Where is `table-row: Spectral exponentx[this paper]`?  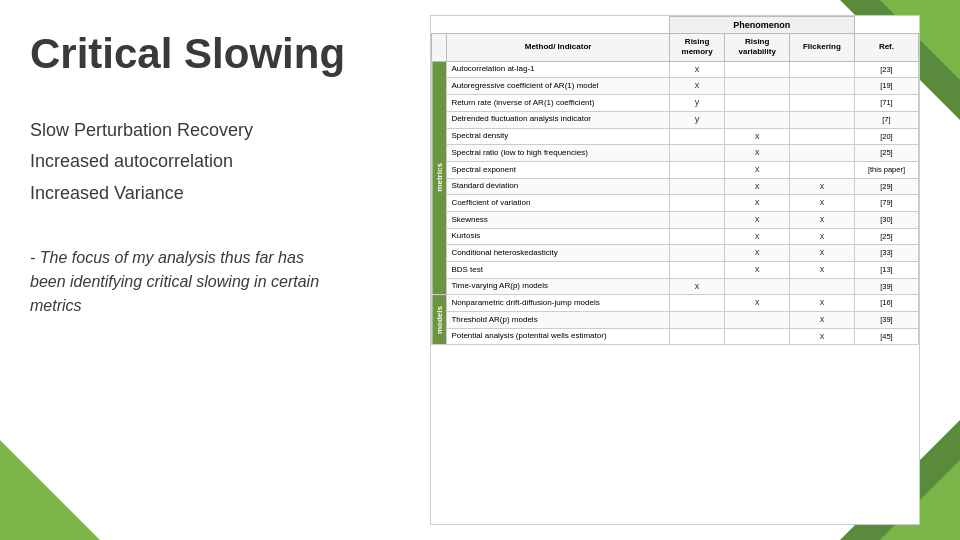 table-row: Spectral exponentx[this paper] is located at coordinates (676, 170).